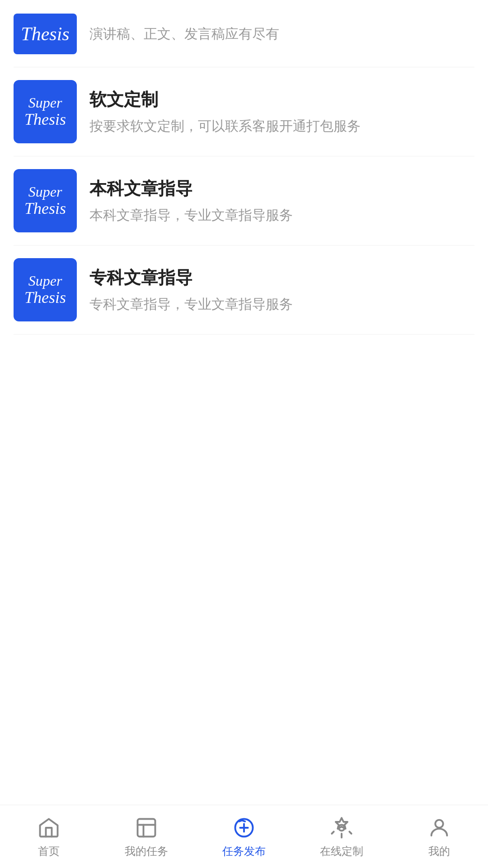 This screenshot has height=868, width=488. Describe the element at coordinates (45, 290) in the screenshot. I see `super-thesis-logo-3: Super Thesis` at that location.